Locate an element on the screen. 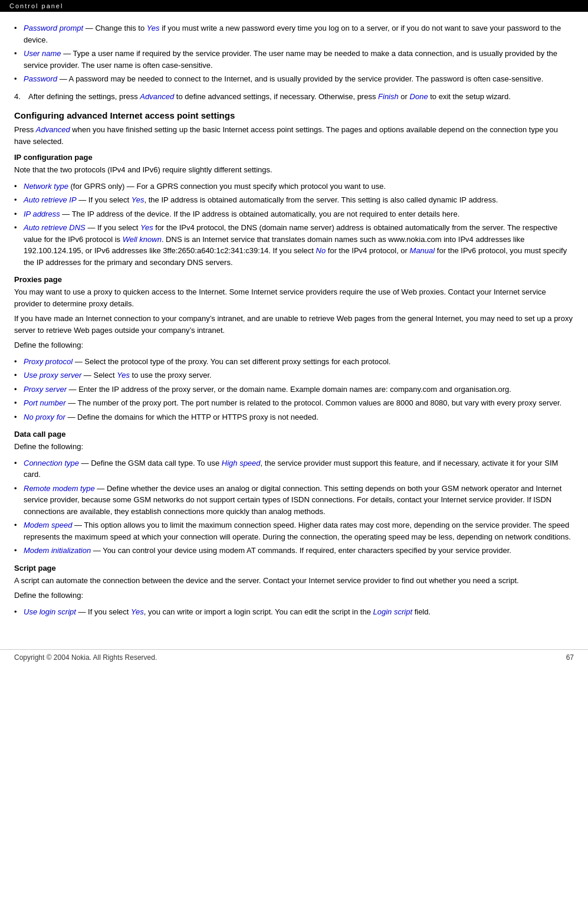 The height and width of the screenshot is (906, 588). dc-b1-highspeed: High speed is located at coordinates (241, 463).